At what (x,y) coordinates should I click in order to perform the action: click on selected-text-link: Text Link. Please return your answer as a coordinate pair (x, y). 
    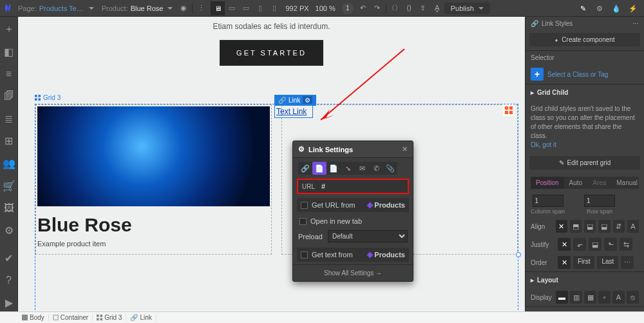
    Looking at the image, I should click on (294, 111).